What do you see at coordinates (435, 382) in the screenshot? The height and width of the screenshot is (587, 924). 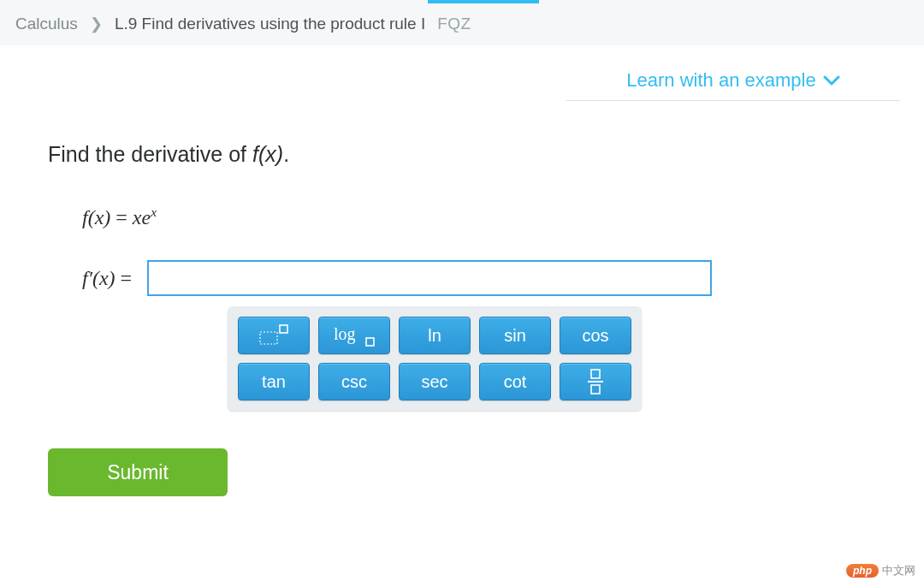 I see `key-sec: sec` at bounding box center [435, 382].